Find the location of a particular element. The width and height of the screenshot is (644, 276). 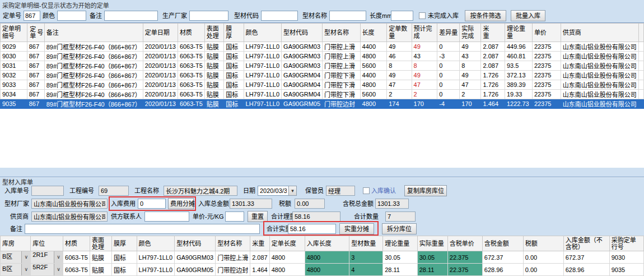

cell-amount: 672.37 is located at coordinates (503, 257).